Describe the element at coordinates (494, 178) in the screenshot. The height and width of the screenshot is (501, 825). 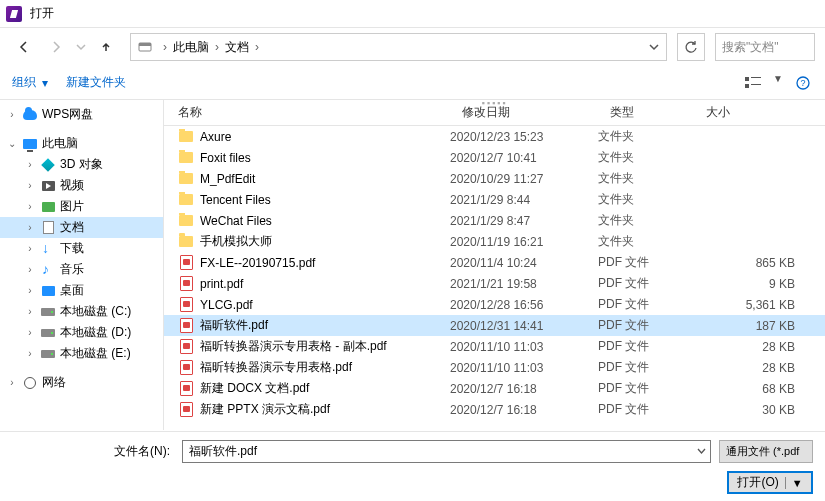
I see `file-row: M_PdfEdit2020/10/29 11:27文件夹` at that location.